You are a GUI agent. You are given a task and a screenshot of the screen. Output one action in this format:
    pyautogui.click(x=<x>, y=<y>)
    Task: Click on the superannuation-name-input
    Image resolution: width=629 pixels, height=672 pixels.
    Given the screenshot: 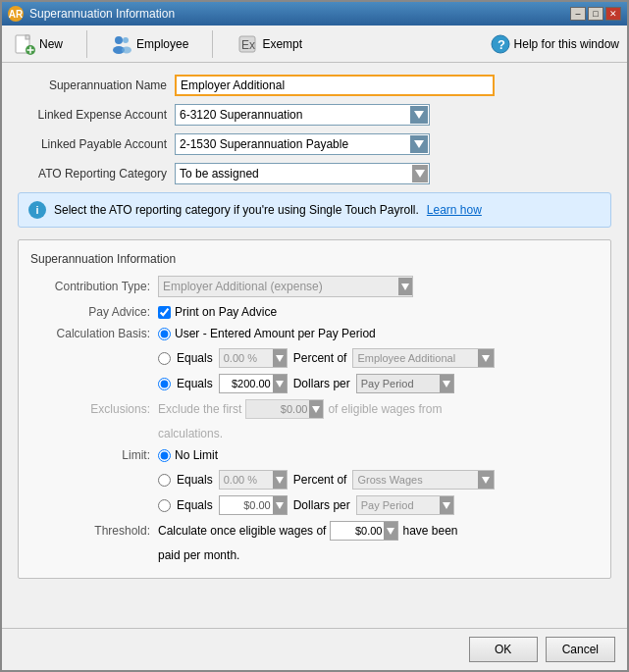 What is the action you would take?
    pyautogui.click(x=335, y=85)
    